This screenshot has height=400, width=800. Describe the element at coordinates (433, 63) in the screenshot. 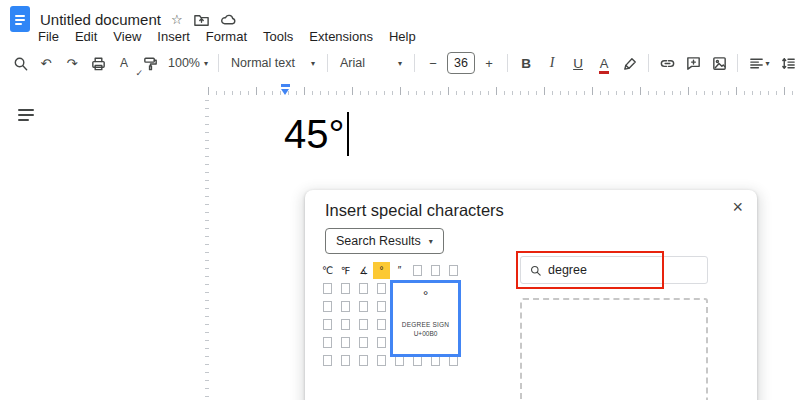

I see `decrease-font-size-button: −` at that location.